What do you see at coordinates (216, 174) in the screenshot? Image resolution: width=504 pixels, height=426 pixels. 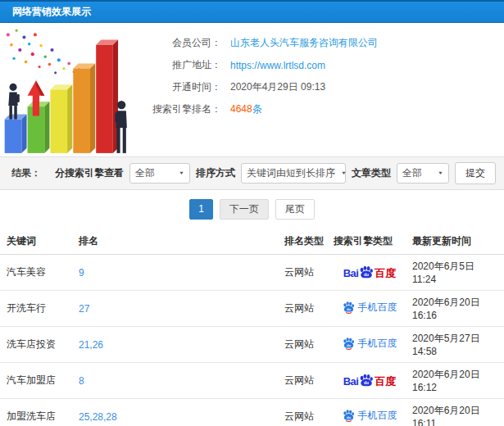 I see `sort-filter-label: 排序方式` at bounding box center [216, 174].